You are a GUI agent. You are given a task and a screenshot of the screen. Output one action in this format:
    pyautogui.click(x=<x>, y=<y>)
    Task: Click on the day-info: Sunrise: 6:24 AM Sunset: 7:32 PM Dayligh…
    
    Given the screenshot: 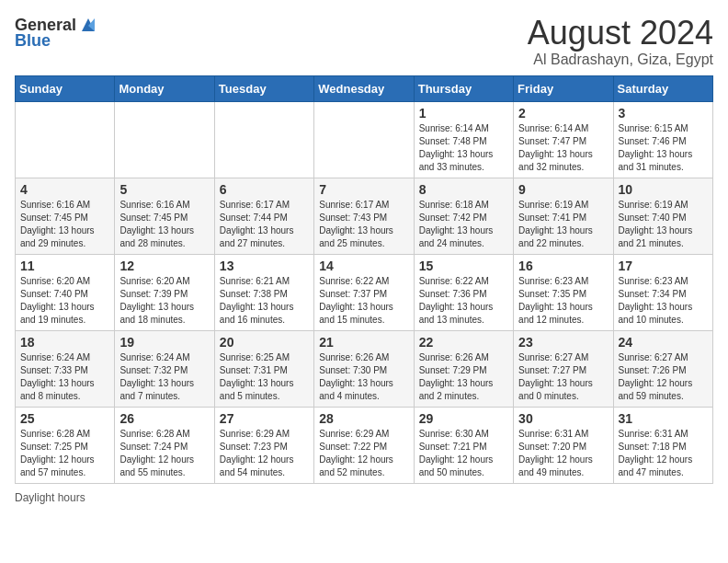 What is the action you would take?
    pyautogui.click(x=164, y=377)
    